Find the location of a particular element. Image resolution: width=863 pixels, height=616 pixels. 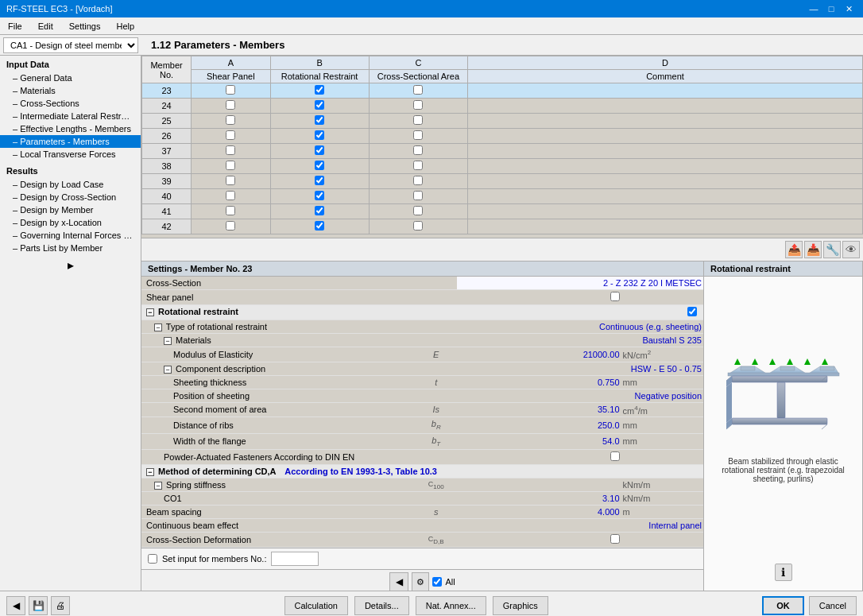

calculation-button: Calculation is located at coordinates (316, 606).